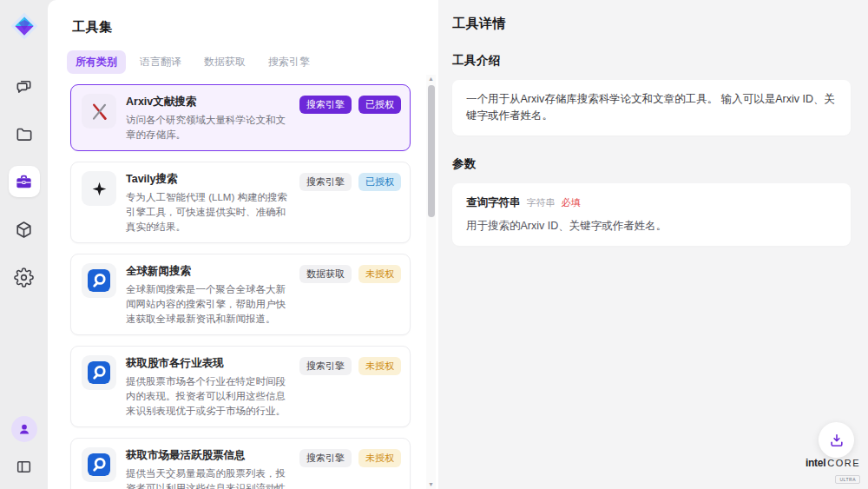 This screenshot has height=489, width=868. Describe the element at coordinates (431, 79) in the screenshot. I see `scrollbar-up-arrow: ▲` at that location.